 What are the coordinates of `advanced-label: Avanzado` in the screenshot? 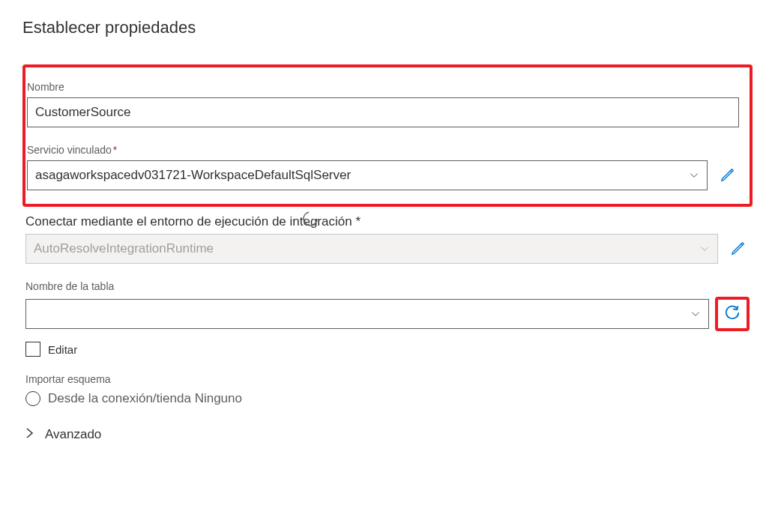 It's located at (73, 435).